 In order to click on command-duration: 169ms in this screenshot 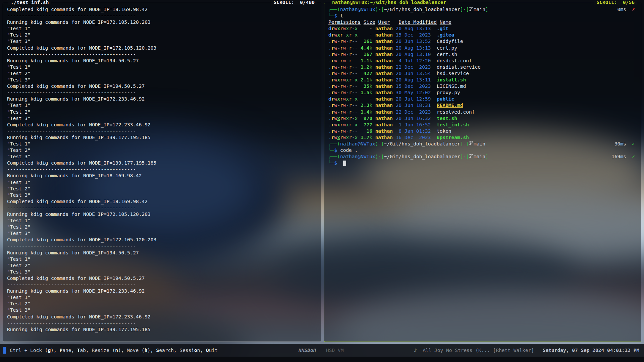, I will do `click(619, 157)`.